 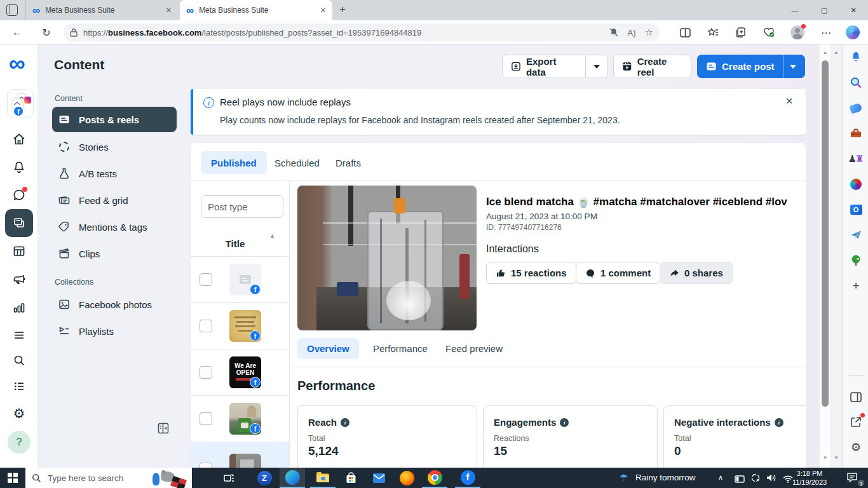 What do you see at coordinates (400, 348) in the screenshot?
I see `tab-performance: Performance` at bounding box center [400, 348].